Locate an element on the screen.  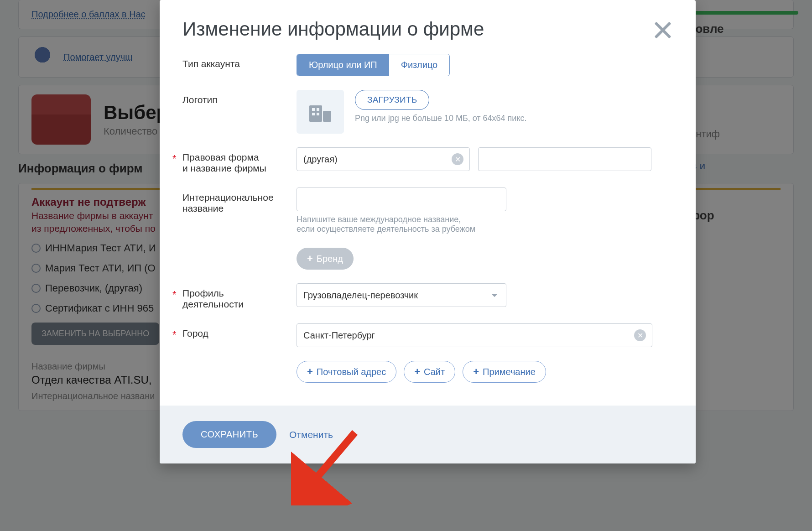
label-account-type: Тип аккаунта is located at coordinates (239, 62).